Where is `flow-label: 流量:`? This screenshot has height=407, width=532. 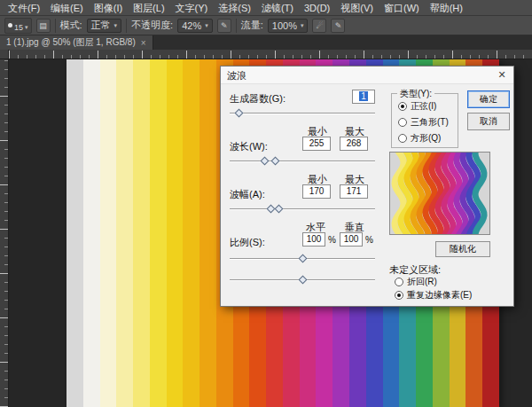 flow-label: 流量: is located at coordinates (252, 25).